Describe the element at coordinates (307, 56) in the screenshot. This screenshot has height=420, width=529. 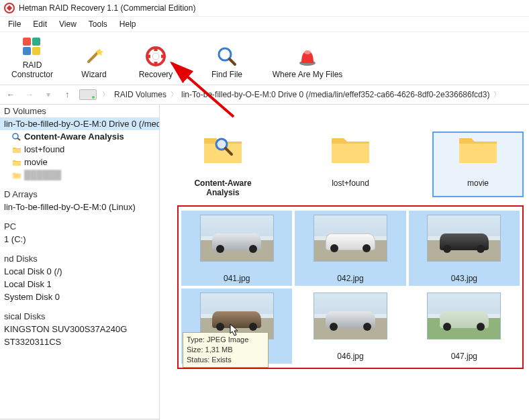
I see `alarm-icon` at that location.